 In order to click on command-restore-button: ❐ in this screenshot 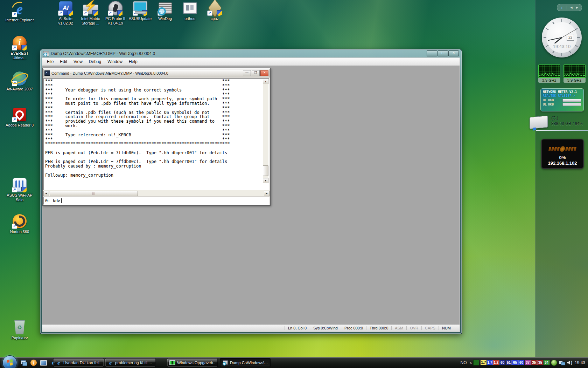, I will do `click(255, 73)`.